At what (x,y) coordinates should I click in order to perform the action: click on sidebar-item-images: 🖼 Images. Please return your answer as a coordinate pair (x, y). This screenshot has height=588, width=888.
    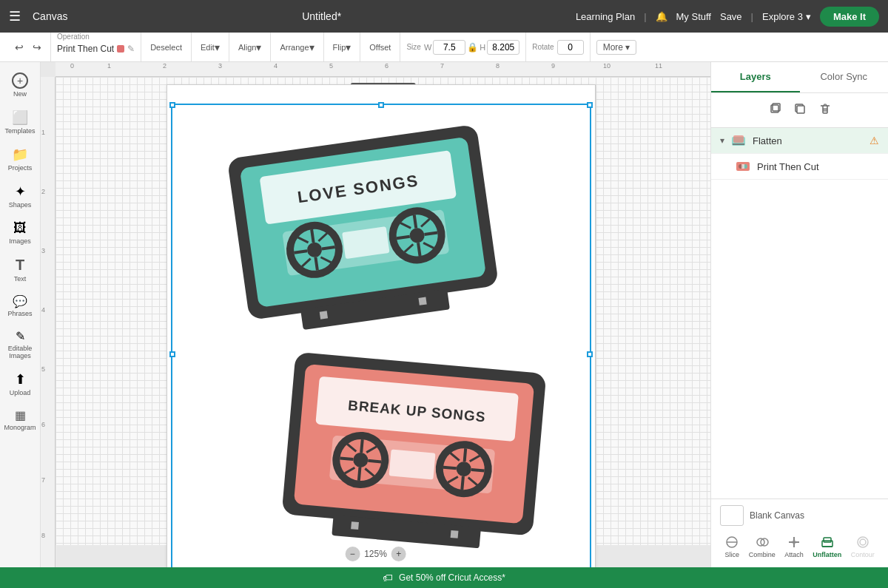
    Looking at the image, I should click on (20, 232).